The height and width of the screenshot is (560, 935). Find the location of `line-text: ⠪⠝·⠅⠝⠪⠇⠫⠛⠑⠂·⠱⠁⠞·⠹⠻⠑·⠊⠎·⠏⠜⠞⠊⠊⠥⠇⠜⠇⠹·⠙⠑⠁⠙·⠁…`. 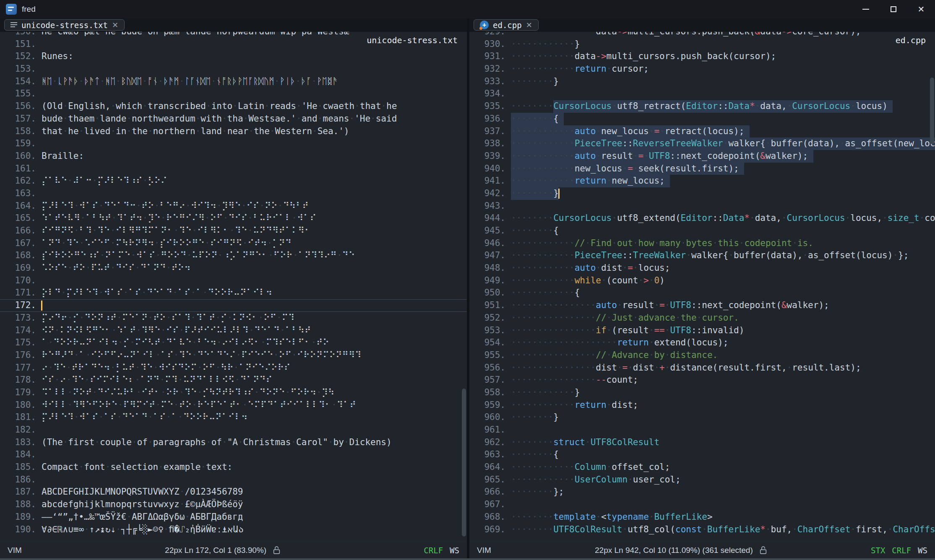

line-text: ⠪⠝·⠅⠝⠪⠇⠫⠛⠑⠂·⠱⠁⠞·⠹⠻⠑·⠊⠎·⠏⠜⠞⠊⠊⠥⠇⠜⠇⠹·⠙⠑⠁⠙·⠁… is located at coordinates (254, 331).